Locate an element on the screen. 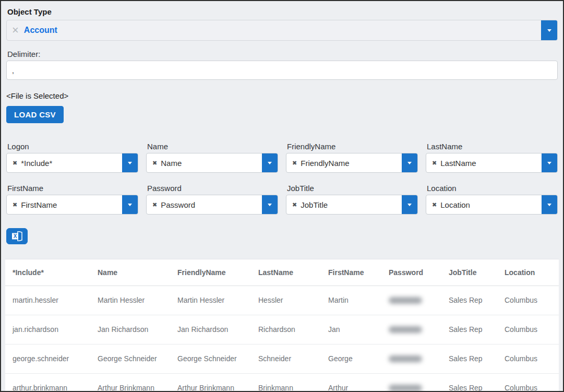  close-icon: × is located at coordinates (16, 30).